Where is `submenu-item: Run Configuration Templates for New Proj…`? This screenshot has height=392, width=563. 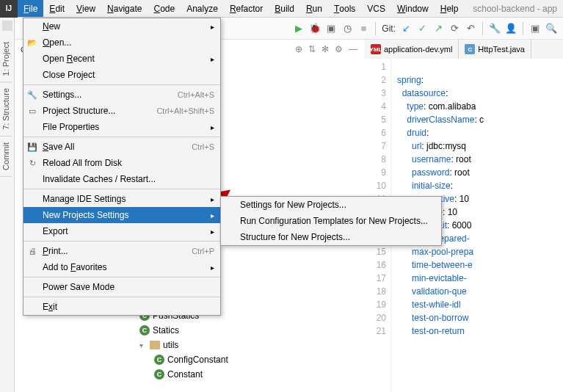 submenu-item: Run Configuration Templates for New Proj… is located at coordinates (331, 221).